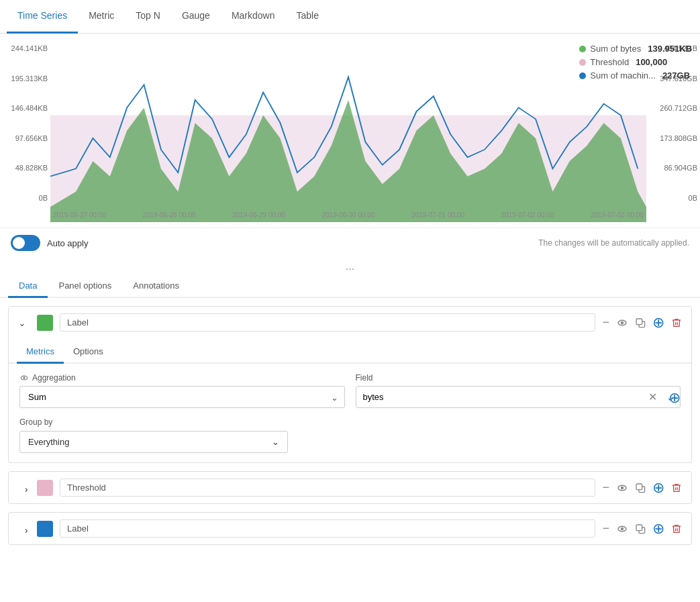 The width and height of the screenshot is (700, 602). What do you see at coordinates (350, 287) in the screenshot?
I see `sub-tabs: DataPanel optionsAnnotations` at bounding box center [350, 287].